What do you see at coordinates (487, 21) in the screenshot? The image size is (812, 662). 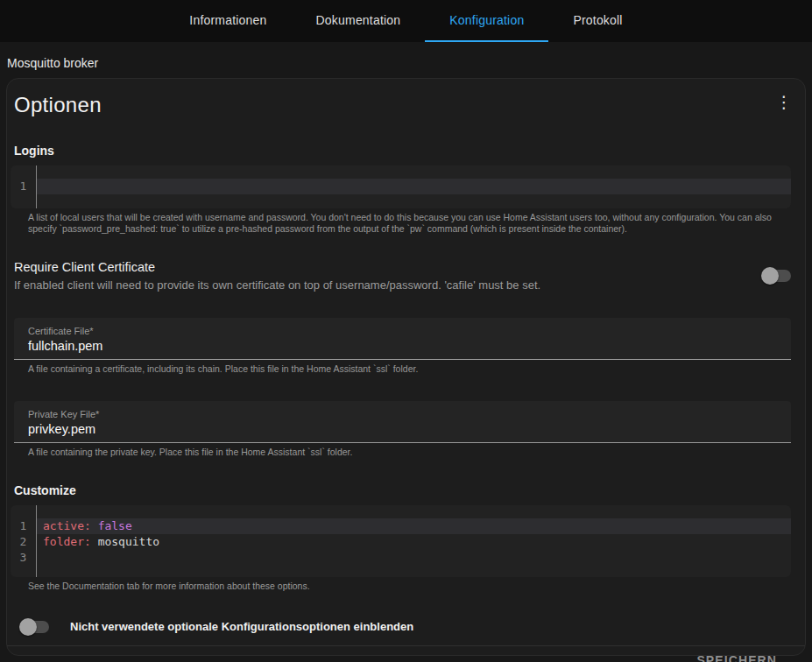 I see `tab-konfiguration: Konfiguration` at bounding box center [487, 21].